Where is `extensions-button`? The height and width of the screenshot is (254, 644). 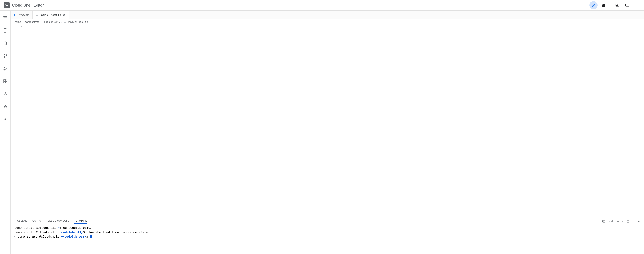 extensions-button is located at coordinates (5, 81).